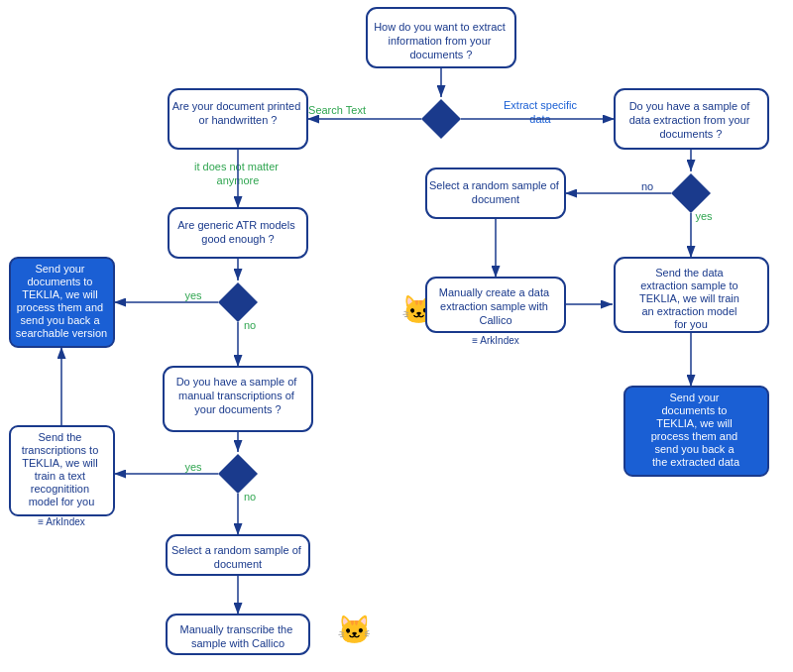 The image size is (793, 672). Describe the element at coordinates (250, 325) in the screenshot. I see `no-atr-label: no` at that location.